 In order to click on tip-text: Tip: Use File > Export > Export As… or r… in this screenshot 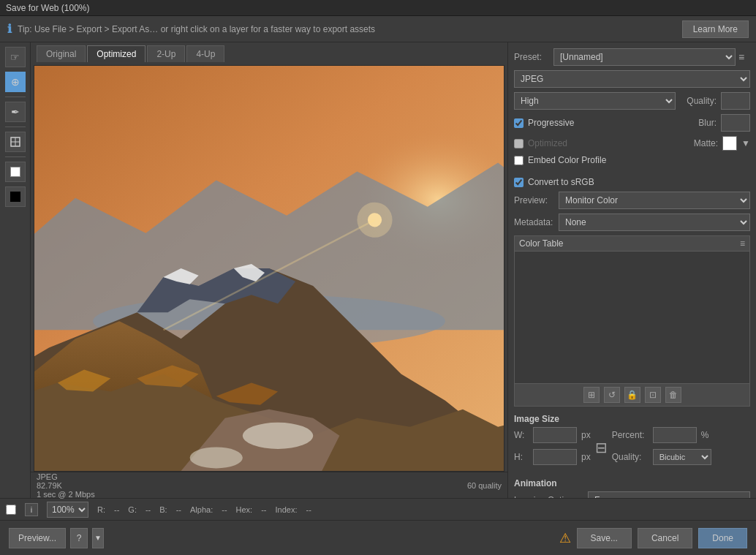, I will do `click(347, 29)`.